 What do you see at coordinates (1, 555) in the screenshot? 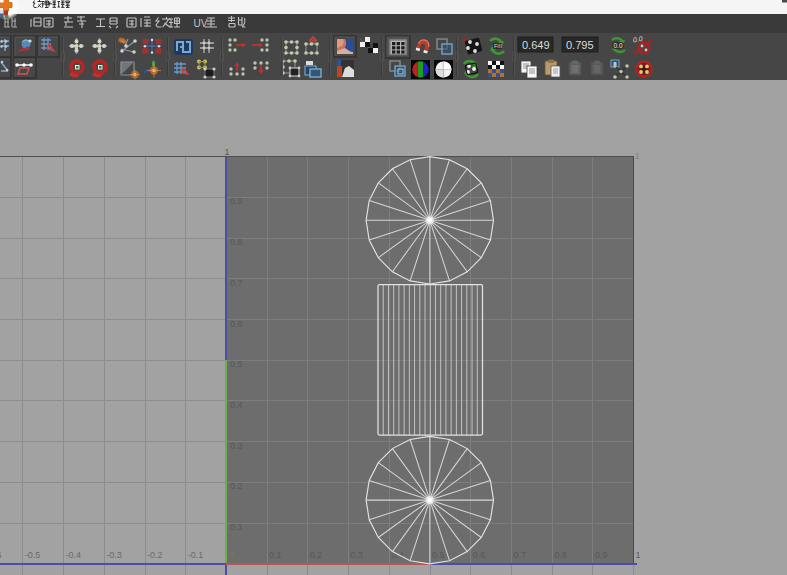
I see `svg-text: -0.6` at bounding box center [1, 555].